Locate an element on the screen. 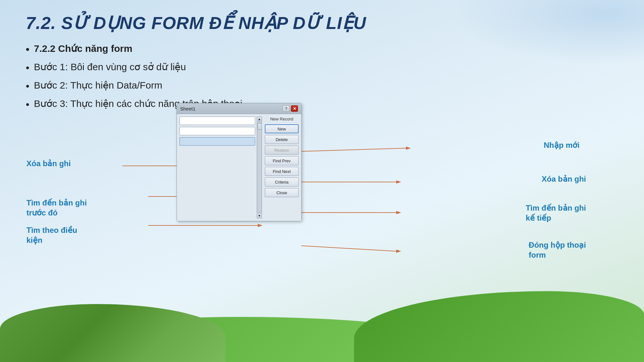  annotation-xoa-ban-ghi-left: Xóa bản ghi is located at coordinates (49, 164).